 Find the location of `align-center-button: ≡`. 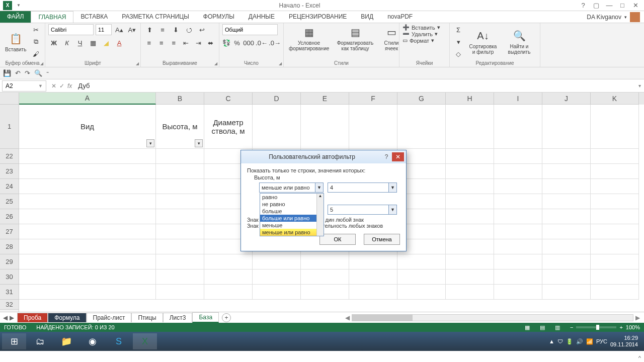

align-center-button: ≡ is located at coordinates (162, 43).